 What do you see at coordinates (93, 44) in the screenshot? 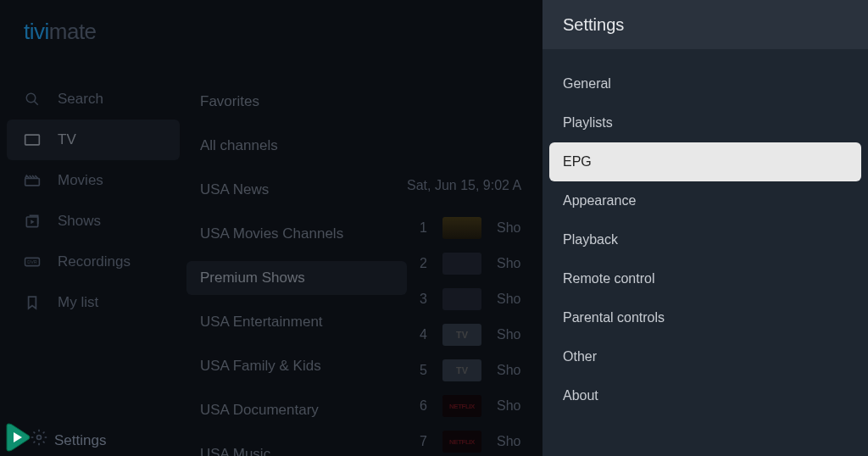
I see `app-logo: tivimate` at bounding box center [93, 44].